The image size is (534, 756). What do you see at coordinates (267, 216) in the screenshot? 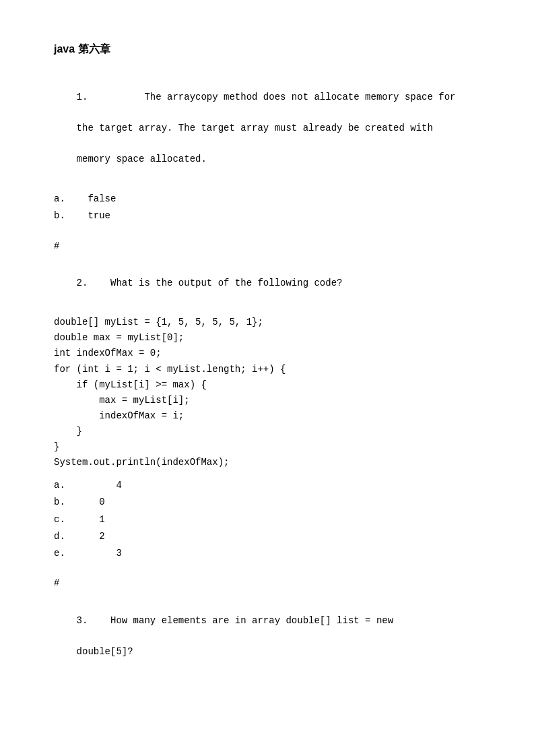
I see `answer-option: b. true` at bounding box center [267, 216].